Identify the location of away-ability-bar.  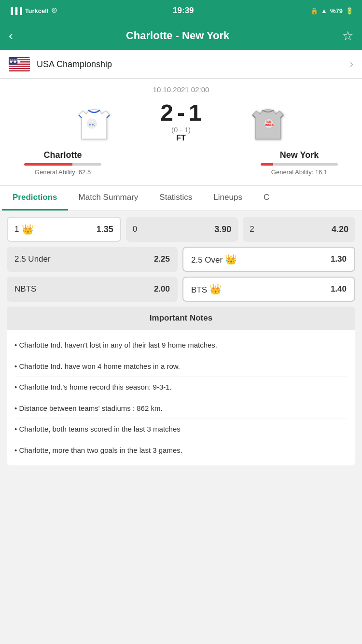
(299, 164).